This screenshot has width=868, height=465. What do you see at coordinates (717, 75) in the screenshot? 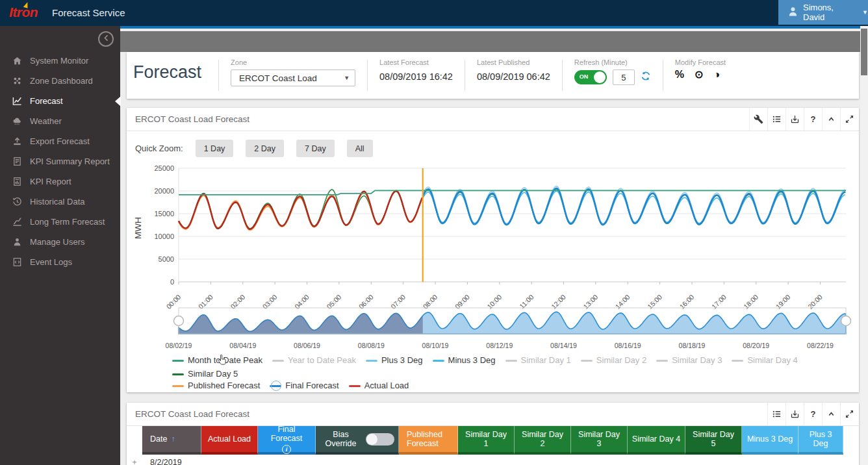
I see `contrast-icon: ◑` at bounding box center [717, 75].